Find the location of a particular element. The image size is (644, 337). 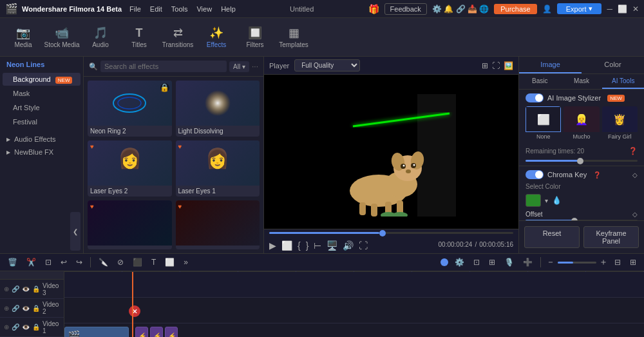

video1-lock-icon: 🔒 is located at coordinates (36, 327).